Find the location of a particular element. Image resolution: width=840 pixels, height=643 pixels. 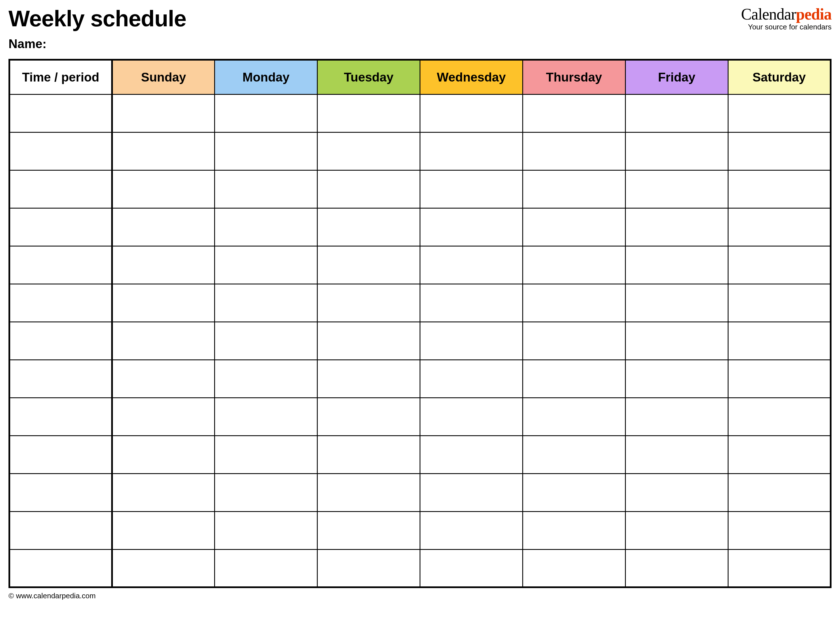

title-block: Weekly schedule Name: is located at coordinates (97, 28).